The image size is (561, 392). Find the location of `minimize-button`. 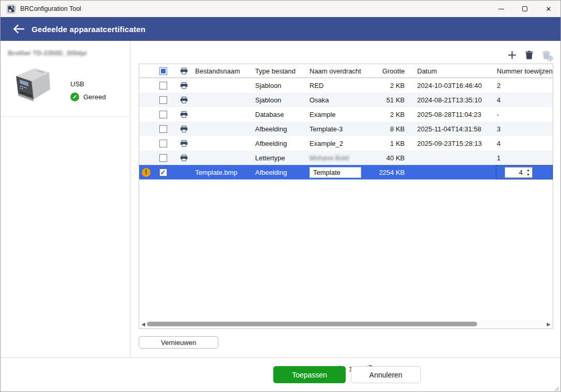

minimize-button is located at coordinates (501, 9).